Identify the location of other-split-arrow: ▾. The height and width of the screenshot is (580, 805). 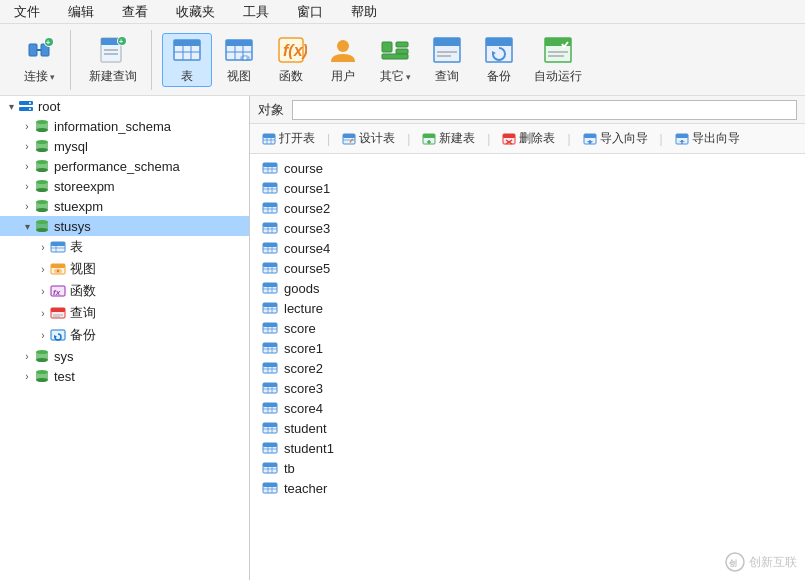
(408, 77).